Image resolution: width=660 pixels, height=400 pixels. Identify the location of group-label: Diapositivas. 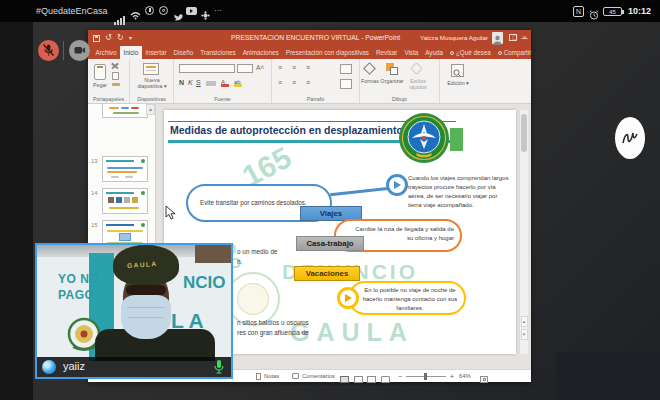
(152, 99).